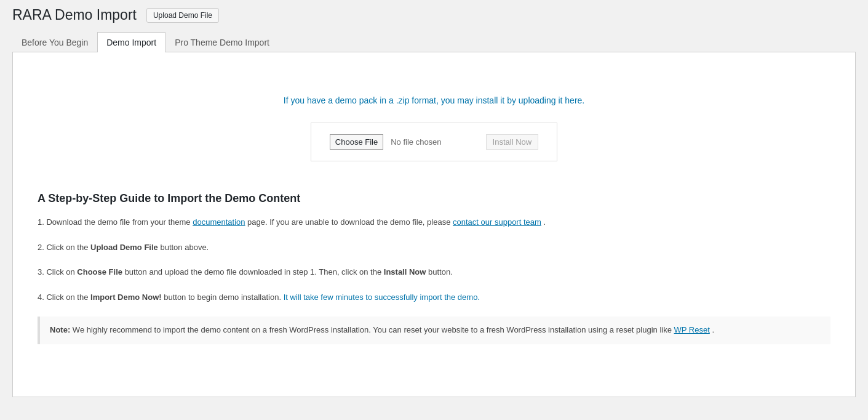 This screenshot has width=868, height=420. I want to click on step-4-number: 4., so click(42, 297).